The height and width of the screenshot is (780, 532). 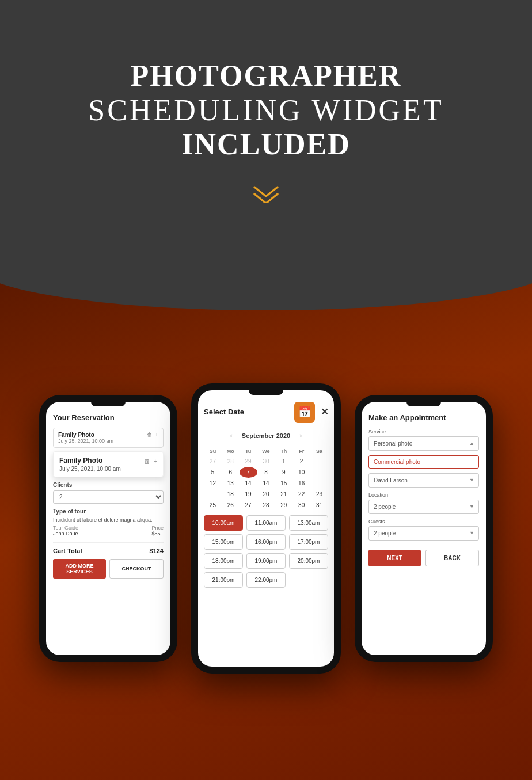 What do you see at coordinates (249, 451) in the screenshot?
I see `day-tu: Tu` at bounding box center [249, 451].